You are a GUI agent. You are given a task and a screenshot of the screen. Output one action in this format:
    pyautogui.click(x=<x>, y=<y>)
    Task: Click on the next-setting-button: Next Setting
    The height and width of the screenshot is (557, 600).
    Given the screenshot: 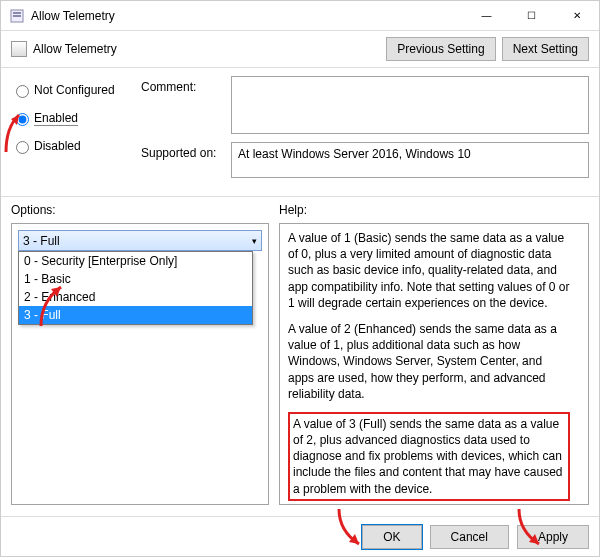 What is the action you would take?
    pyautogui.click(x=546, y=49)
    